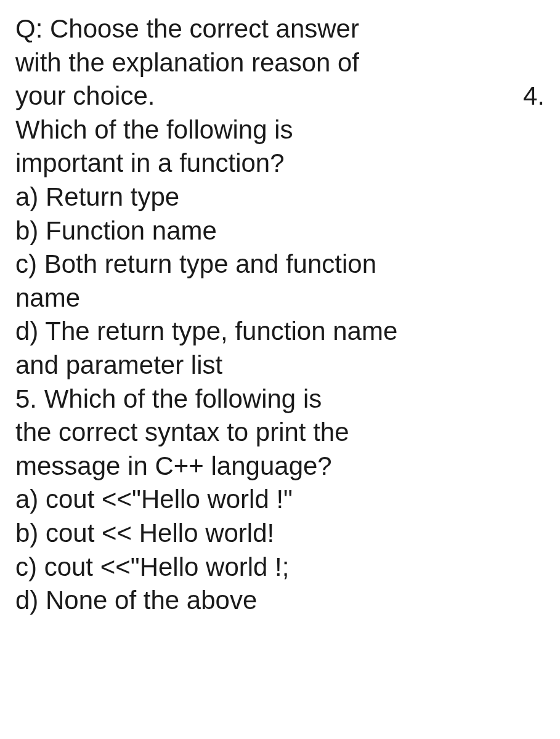 The width and height of the screenshot is (560, 739). What do you see at coordinates (280, 131) in the screenshot?
I see `q4-prompt: Which of the following is` at bounding box center [280, 131].